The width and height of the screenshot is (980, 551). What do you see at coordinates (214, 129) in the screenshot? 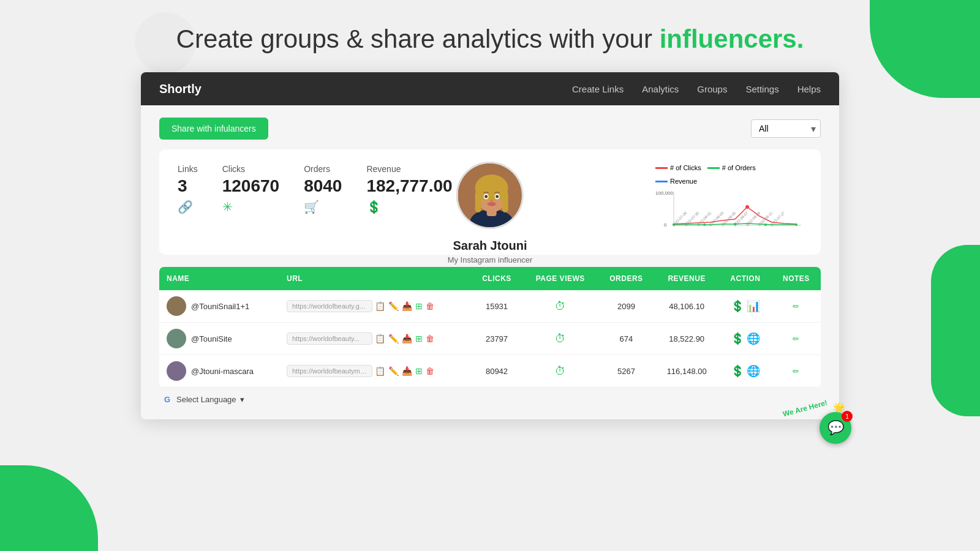
I see `share-button: Share with infulancers` at bounding box center [214, 129].